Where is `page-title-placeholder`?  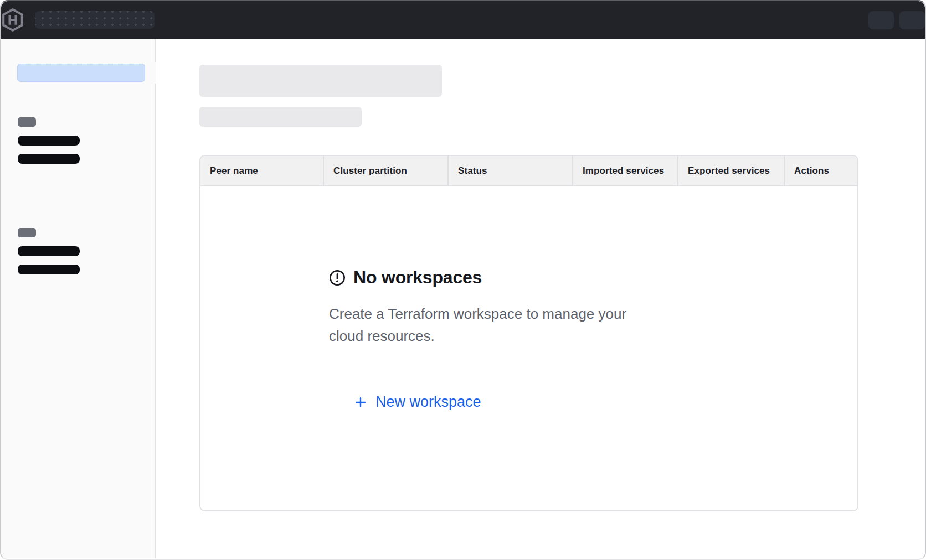
page-title-placeholder is located at coordinates (321, 81).